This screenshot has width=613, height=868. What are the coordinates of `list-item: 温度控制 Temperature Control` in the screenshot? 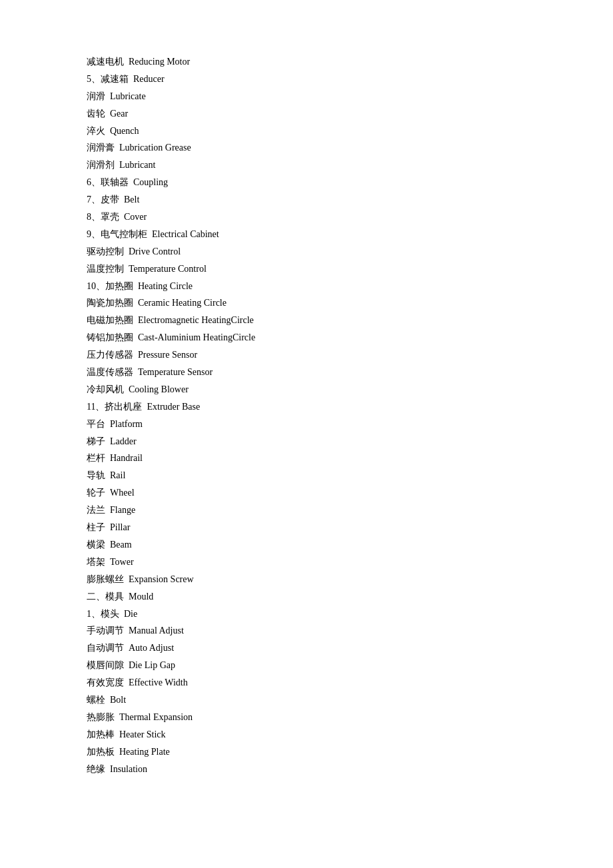 It's located at (306, 269).